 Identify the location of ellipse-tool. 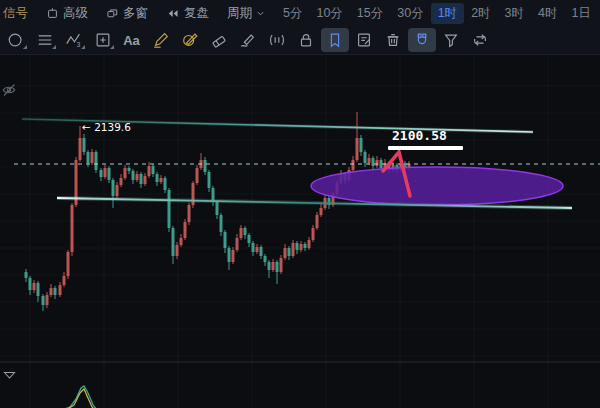
(16, 40).